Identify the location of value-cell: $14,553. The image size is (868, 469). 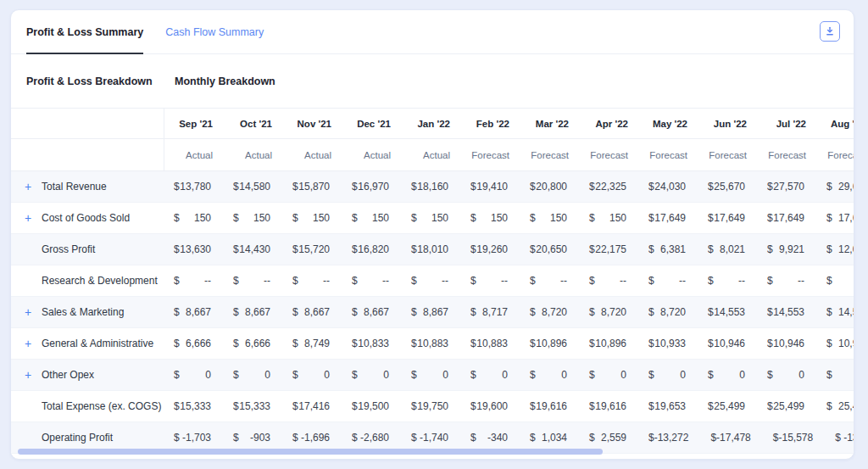
(787, 312).